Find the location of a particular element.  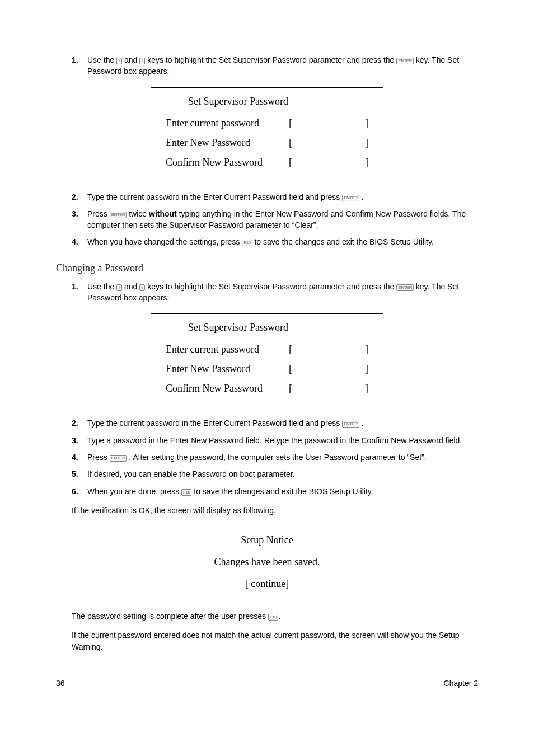

step-number: 6. is located at coordinates (75, 491).